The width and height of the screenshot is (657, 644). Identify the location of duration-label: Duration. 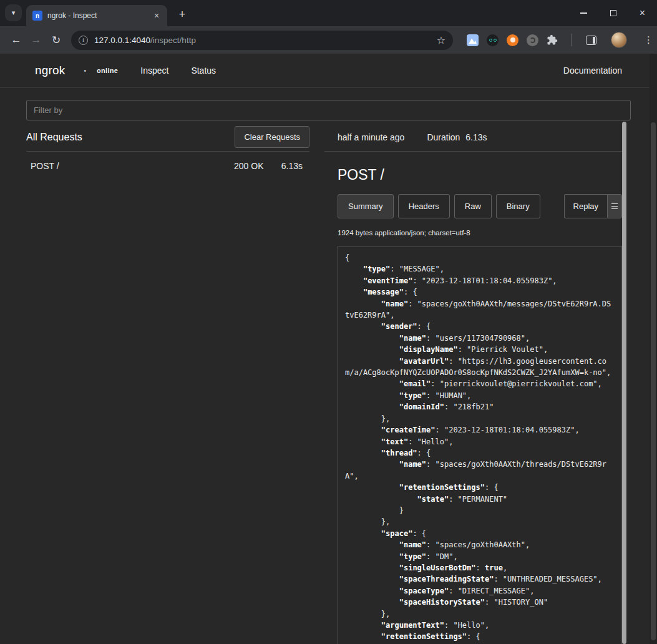
(443, 137).